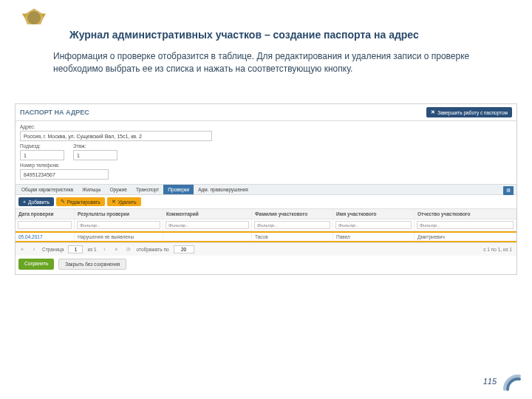  What do you see at coordinates (117, 250) in the screenshot?
I see `last-page-button: »` at bounding box center [117, 250].